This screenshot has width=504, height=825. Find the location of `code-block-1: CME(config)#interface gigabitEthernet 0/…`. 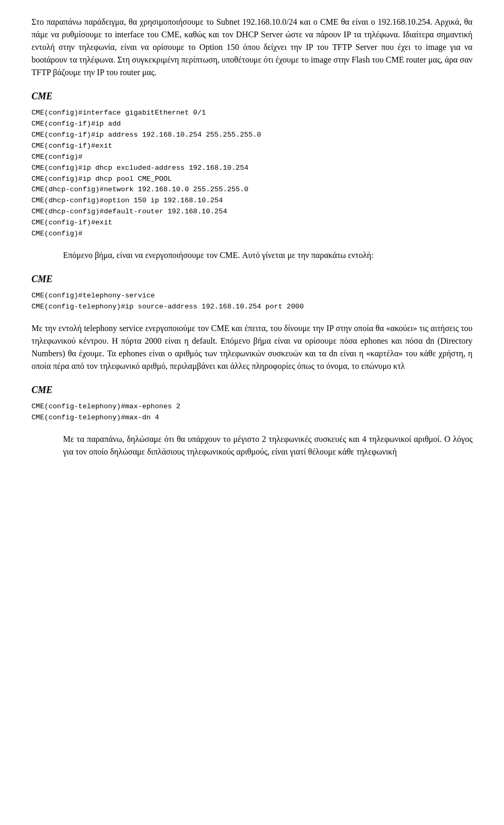

code-block-1: CME(config)#interface gigabitEthernet 0/… is located at coordinates (252, 173).